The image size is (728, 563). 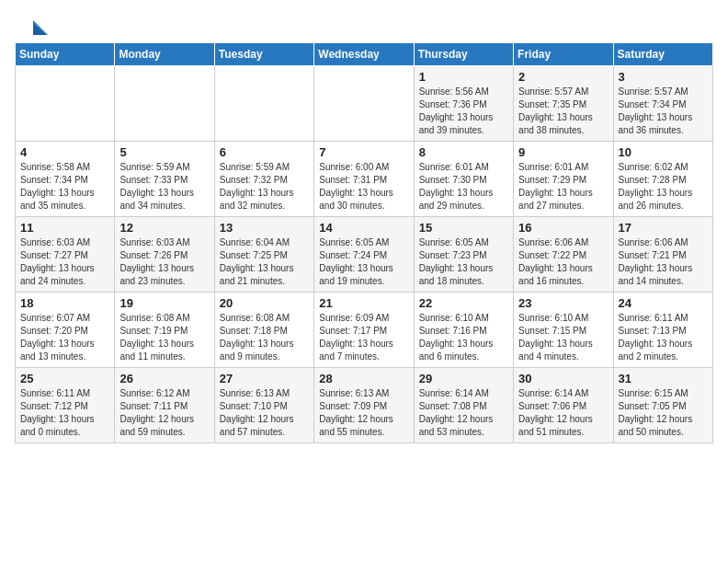 What do you see at coordinates (364, 406) in the screenshot?
I see `calendar-cell: 28Sunrise: 6:13 AM Sunset: 7:09 PM Dayli…` at bounding box center [364, 406].